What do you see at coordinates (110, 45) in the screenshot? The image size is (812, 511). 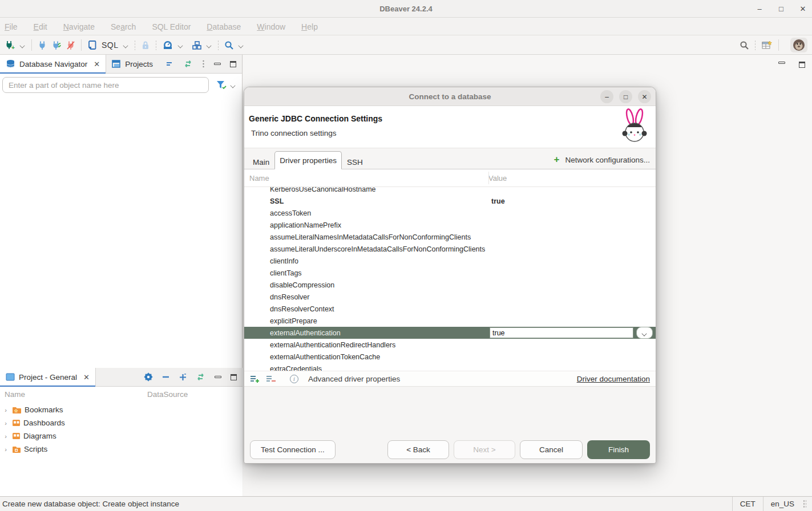 I see `sql-editor-label: SQL` at bounding box center [110, 45].